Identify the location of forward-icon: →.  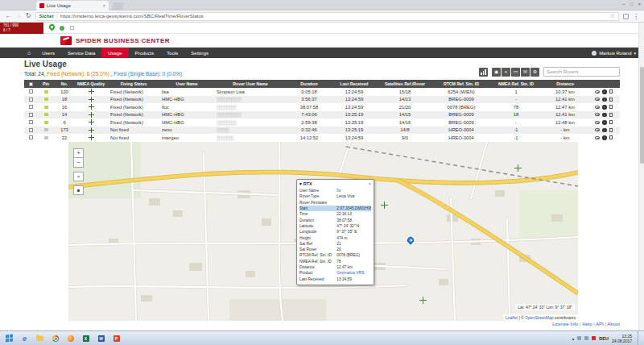
(19, 16).